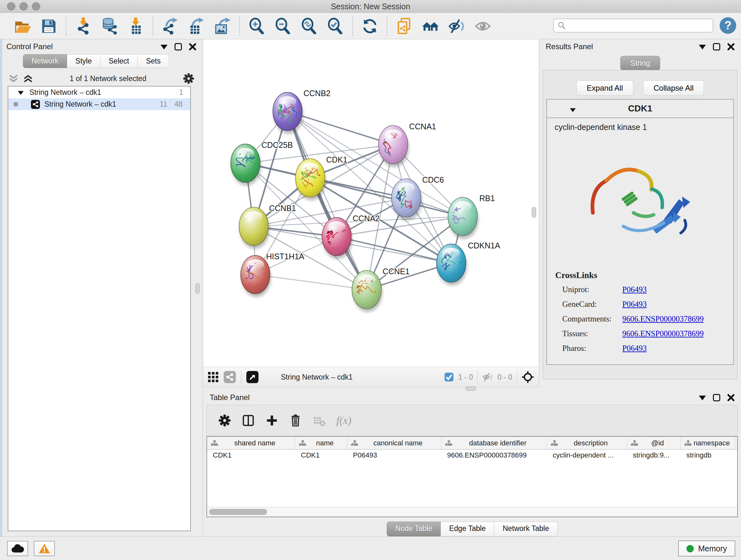  Describe the element at coordinates (394, 443) in the screenshot. I see `column-header-canonical-name: canonical name` at that location.